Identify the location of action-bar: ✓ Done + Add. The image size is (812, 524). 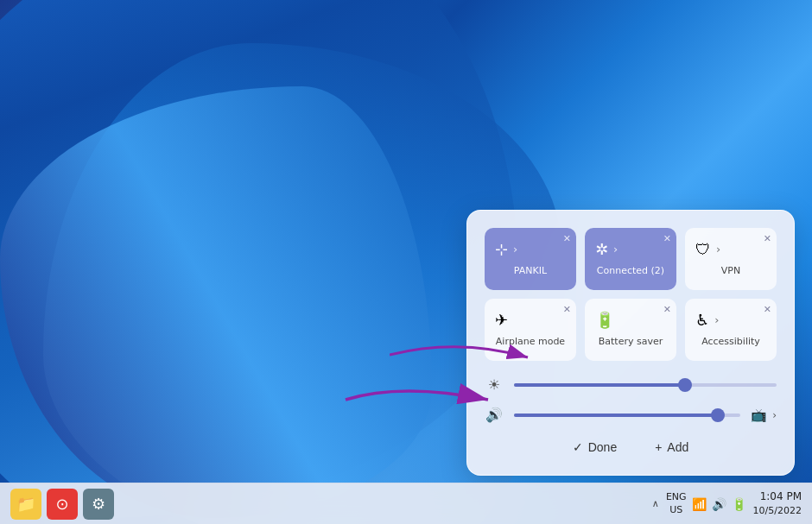
(631, 447).